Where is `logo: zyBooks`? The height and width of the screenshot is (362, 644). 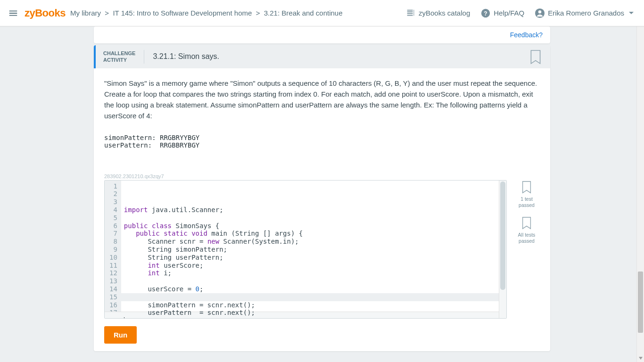 logo: zyBooks is located at coordinates (45, 13).